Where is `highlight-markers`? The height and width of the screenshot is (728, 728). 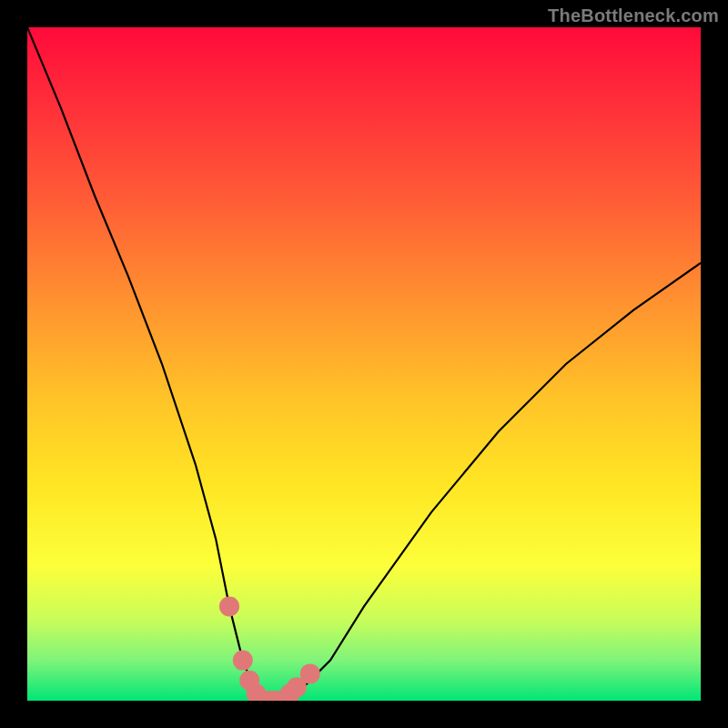
highlight-markers is located at coordinates (269, 648).